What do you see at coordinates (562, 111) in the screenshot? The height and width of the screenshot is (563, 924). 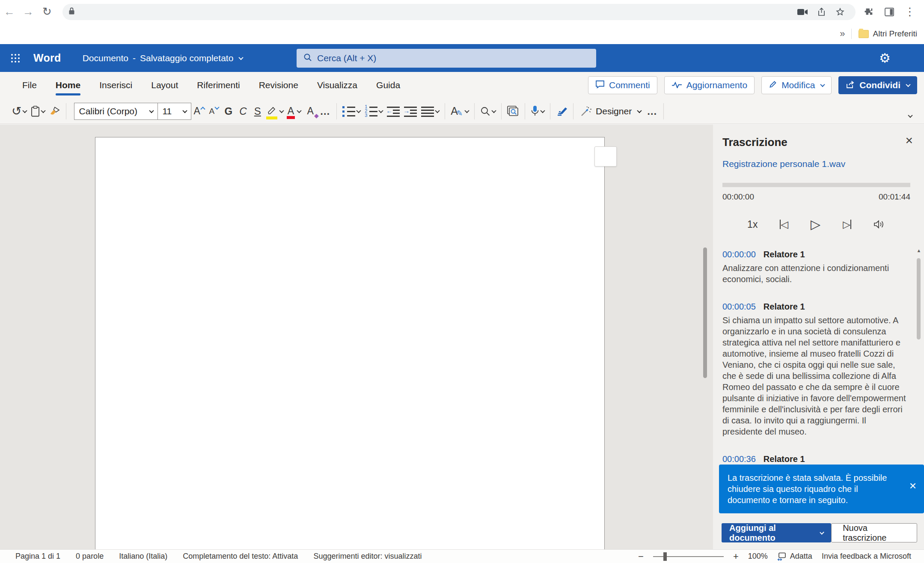 I see `editor-button` at bounding box center [562, 111].